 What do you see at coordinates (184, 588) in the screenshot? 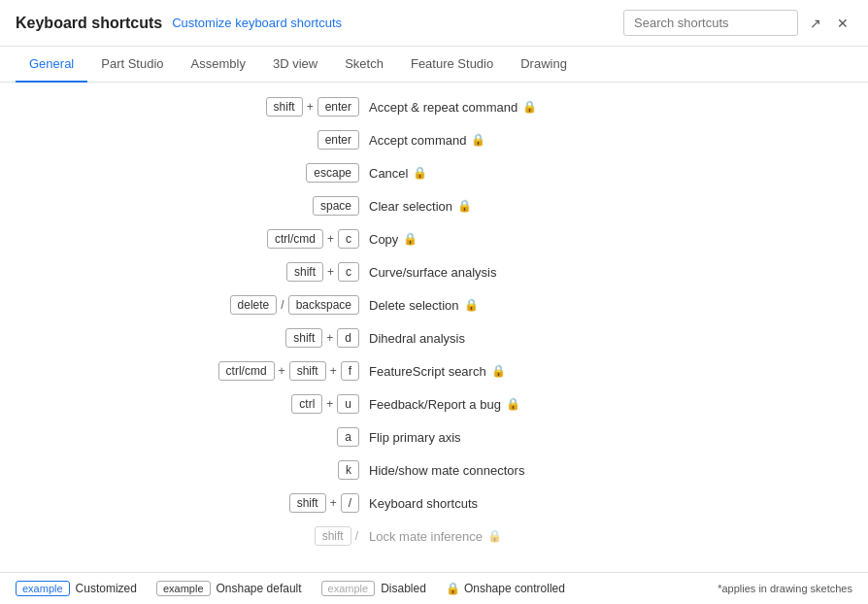
I see `legend-default-key: example` at bounding box center [184, 588].